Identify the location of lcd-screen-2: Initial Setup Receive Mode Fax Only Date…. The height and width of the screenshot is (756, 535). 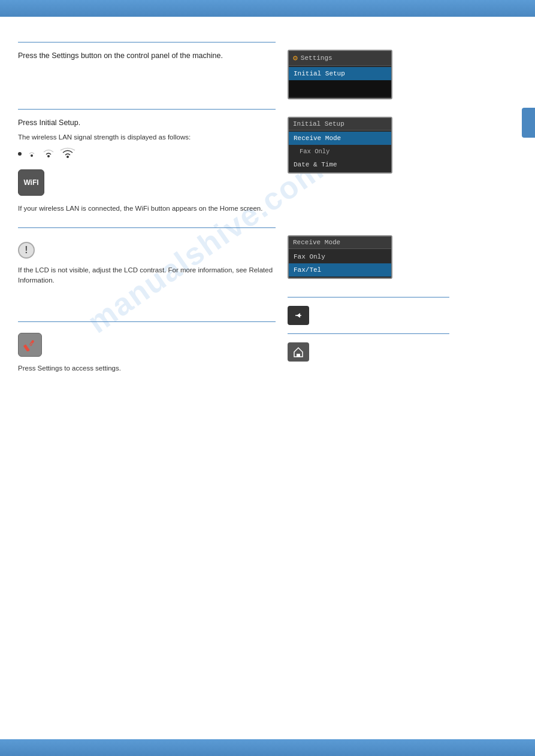
(340, 145).